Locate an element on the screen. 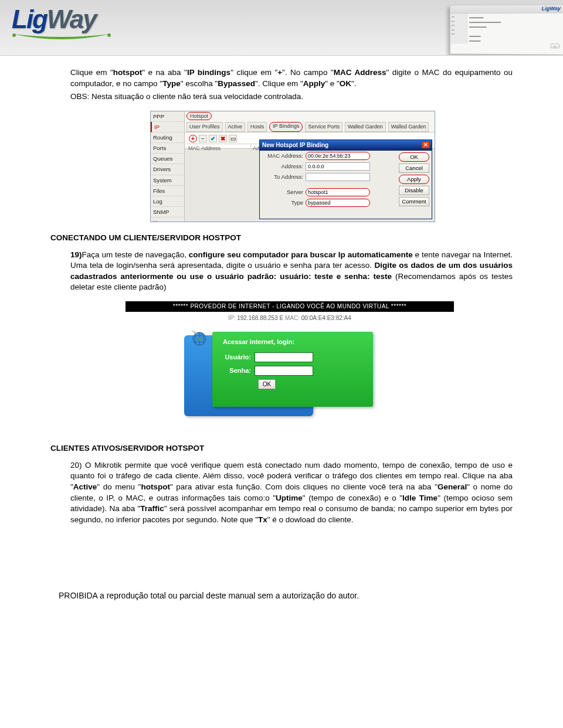 The image size is (563, 728). input-to-address is located at coordinates (338, 177).